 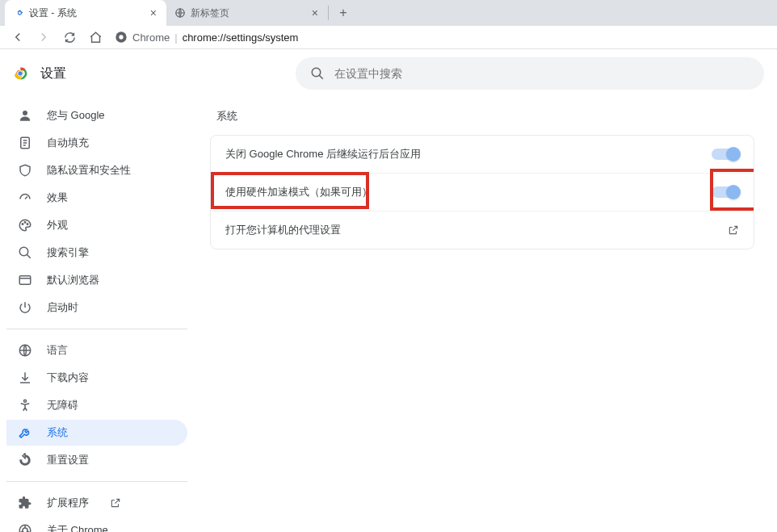 What do you see at coordinates (89, 170) in the screenshot?
I see `sidebar-item-label: 隐私设置和安全性` at bounding box center [89, 170].